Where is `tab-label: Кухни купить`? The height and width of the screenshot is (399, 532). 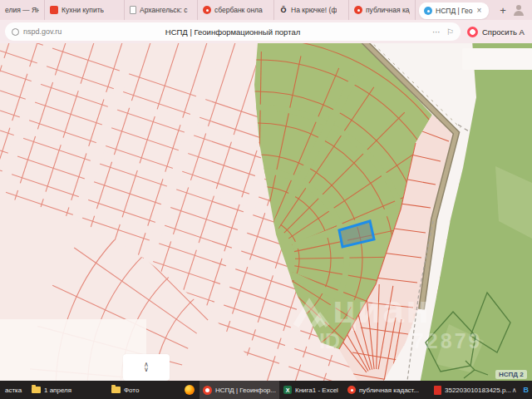 tab-label: Кухни купить is located at coordinates (83, 10).